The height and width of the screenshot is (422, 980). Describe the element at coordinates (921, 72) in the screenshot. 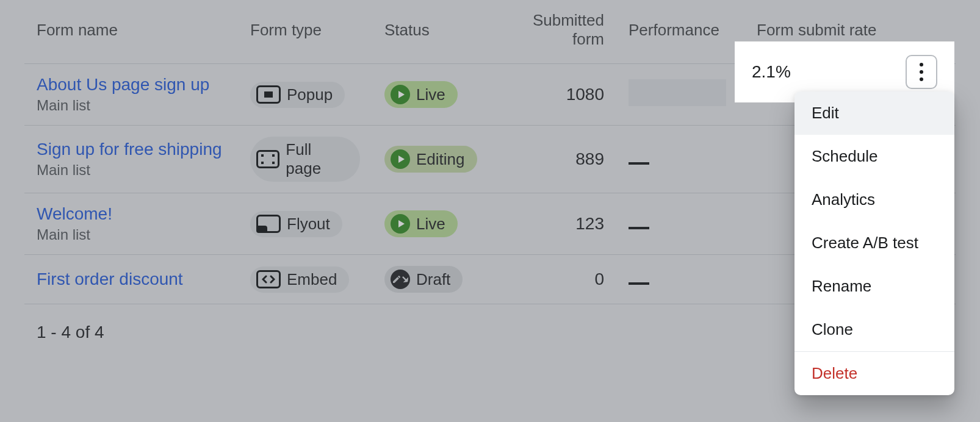

I see `row-actions-button` at that location.